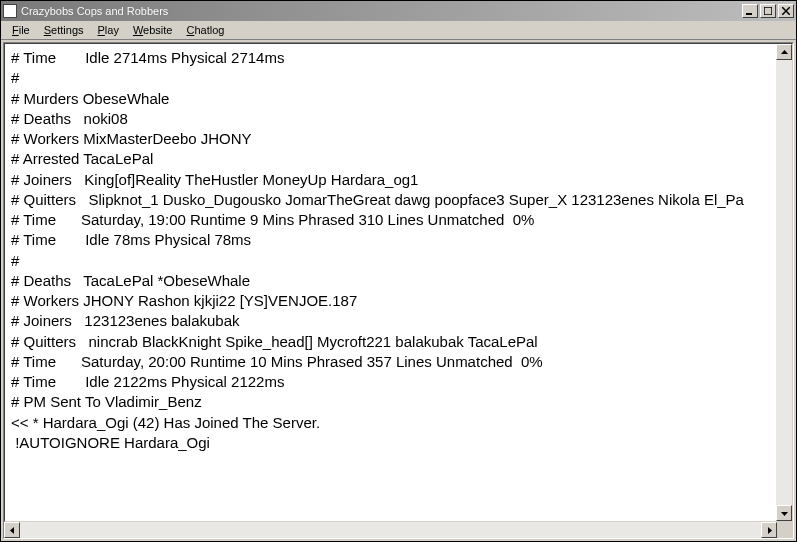  I want to click on log-line: # Joiners King[of]Reality TheHustler Mon…, so click(390, 180).